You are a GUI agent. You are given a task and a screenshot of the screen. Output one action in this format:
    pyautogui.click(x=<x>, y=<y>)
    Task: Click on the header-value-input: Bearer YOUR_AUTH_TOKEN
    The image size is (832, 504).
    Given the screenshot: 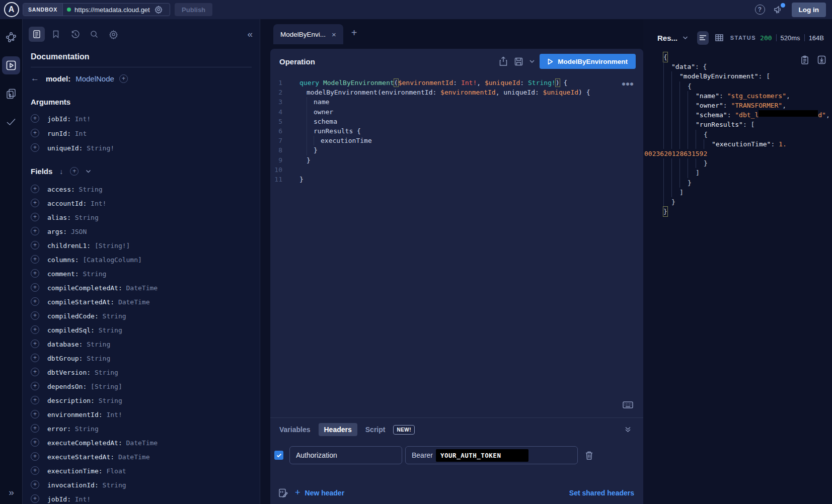 What is the action you would take?
    pyautogui.click(x=491, y=455)
    